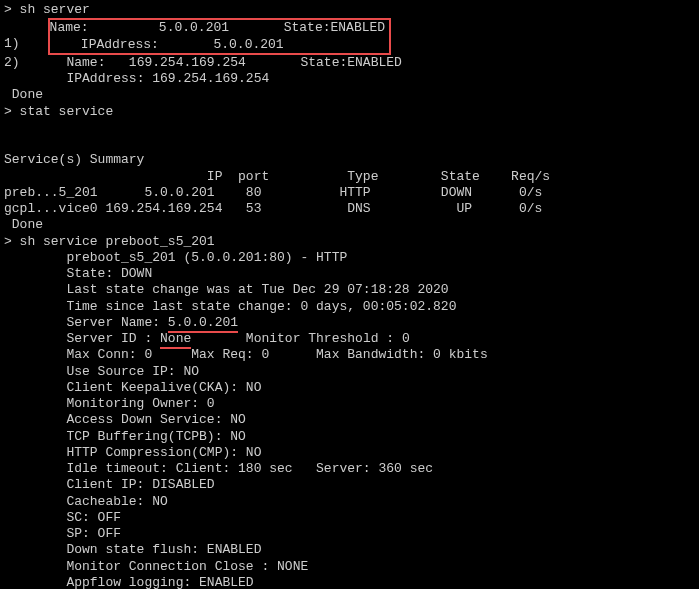 The image size is (699, 589). I want to click on server-1-index: 1), so click(12, 44).